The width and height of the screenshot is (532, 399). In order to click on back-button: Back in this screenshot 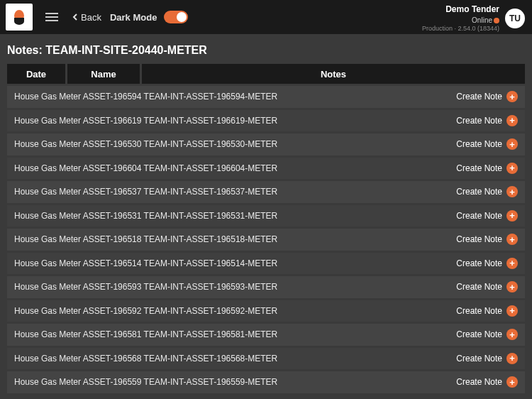, I will do `click(87, 17)`.